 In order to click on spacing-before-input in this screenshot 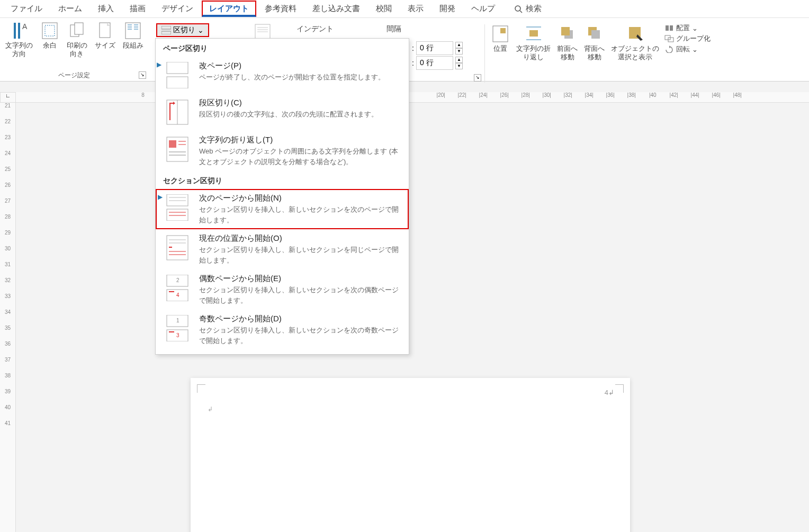, I will do `click(435, 48)`.